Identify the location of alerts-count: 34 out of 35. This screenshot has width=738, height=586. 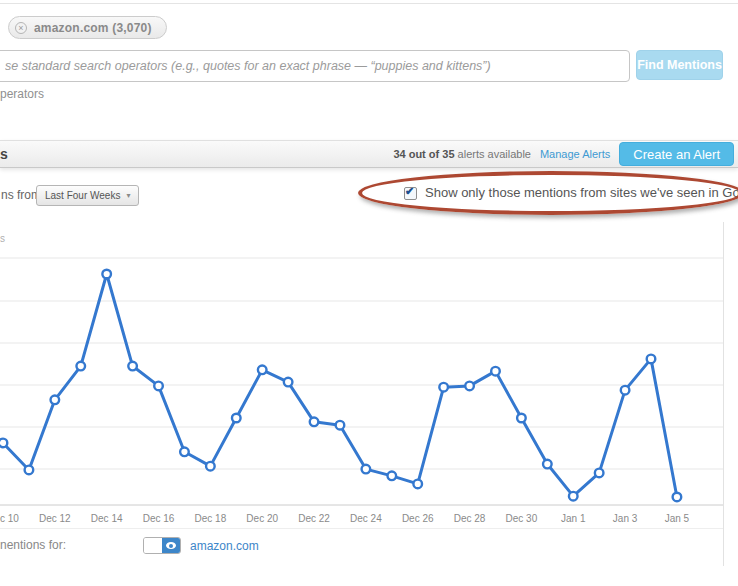
(424, 154).